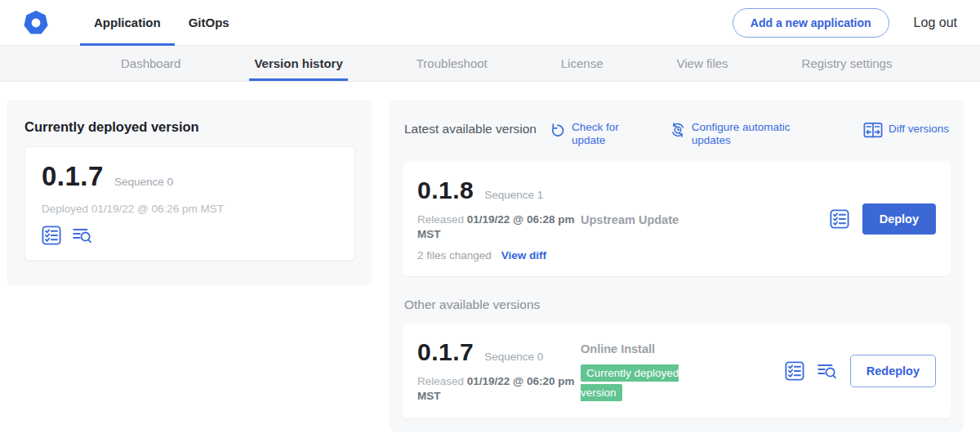  Describe the element at coordinates (630, 382) in the screenshot. I see `currently-deployed-badge: Currently deployed version` at that location.